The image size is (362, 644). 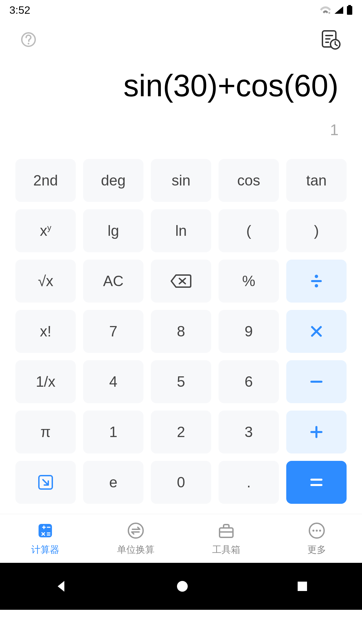 I want to click on key-2: 2, so click(x=181, y=432).